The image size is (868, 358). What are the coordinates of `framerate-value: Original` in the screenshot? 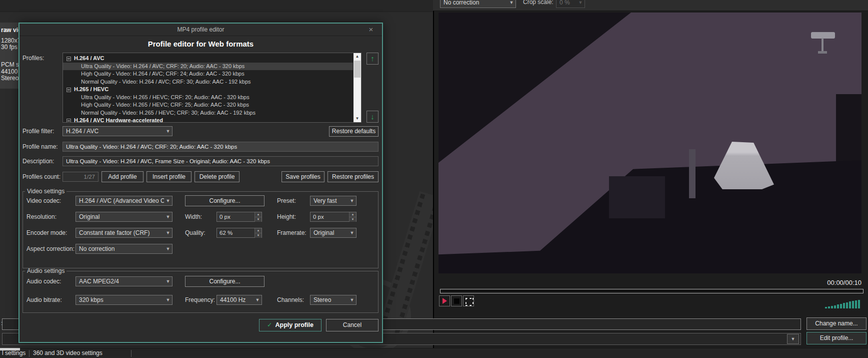 It's located at (329, 233).